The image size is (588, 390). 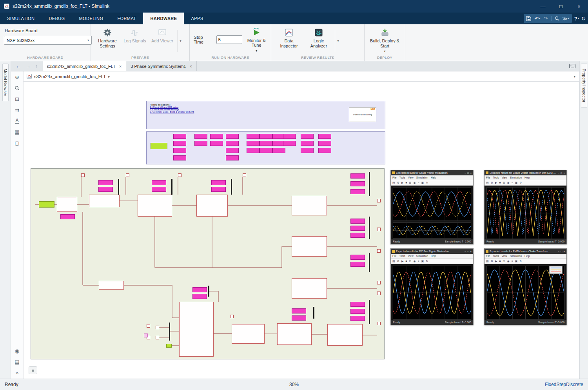 I want to click on info-box: Follow all options: 1. Check I/O and ISR…, so click(x=266, y=115).